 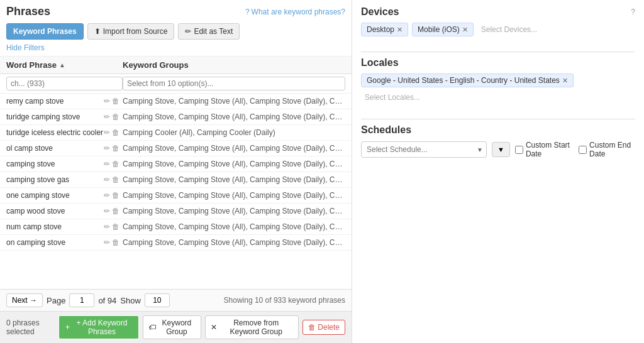 What do you see at coordinates (424, 150) in the screenshot?
I see `schedule-select-wrap: ▼` at bounding box center [424, 150].